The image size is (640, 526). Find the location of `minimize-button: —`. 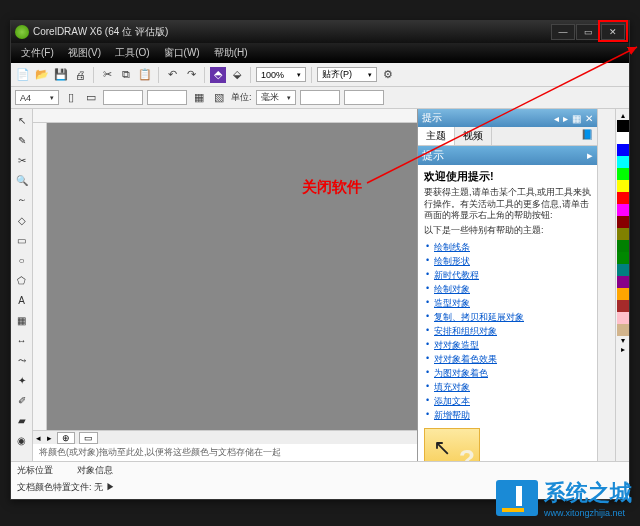

minimize-button: — is located at coordinates (563, 32).